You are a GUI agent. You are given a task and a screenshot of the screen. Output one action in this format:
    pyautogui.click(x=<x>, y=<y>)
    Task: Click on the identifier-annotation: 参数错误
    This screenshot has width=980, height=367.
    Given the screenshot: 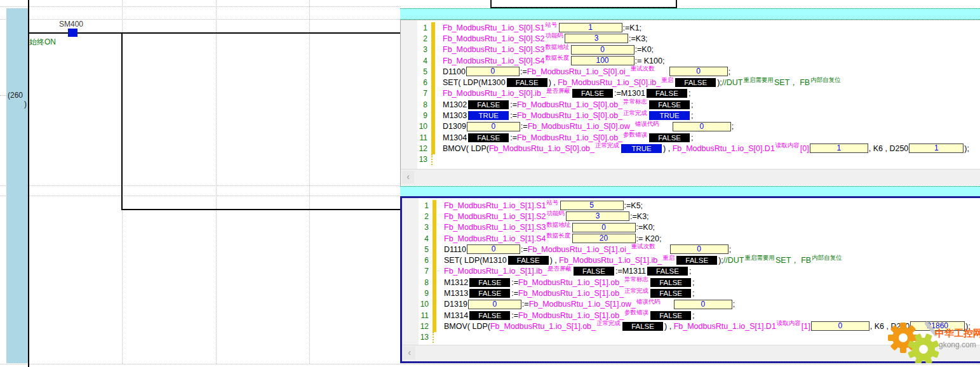 What is the action you would take?
    pyautogui.click(x=635, y=135)
    